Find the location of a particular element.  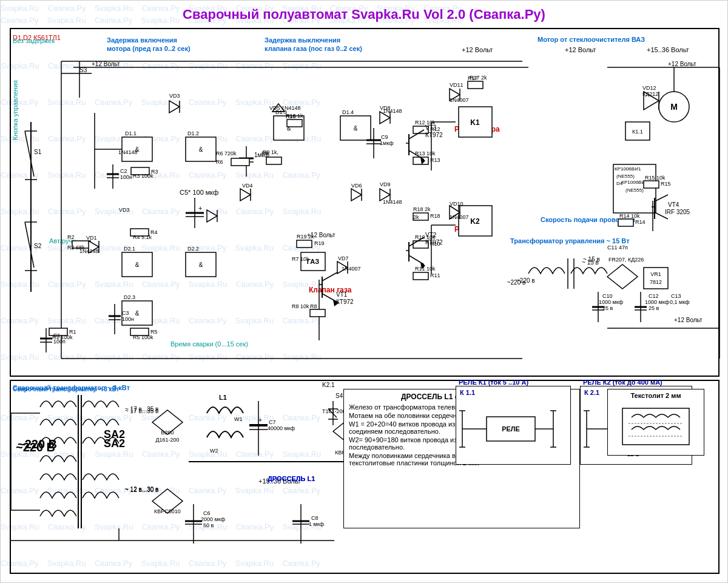

v17-35v: ~ 17 в...35 в is located at coordinates (142, 409).